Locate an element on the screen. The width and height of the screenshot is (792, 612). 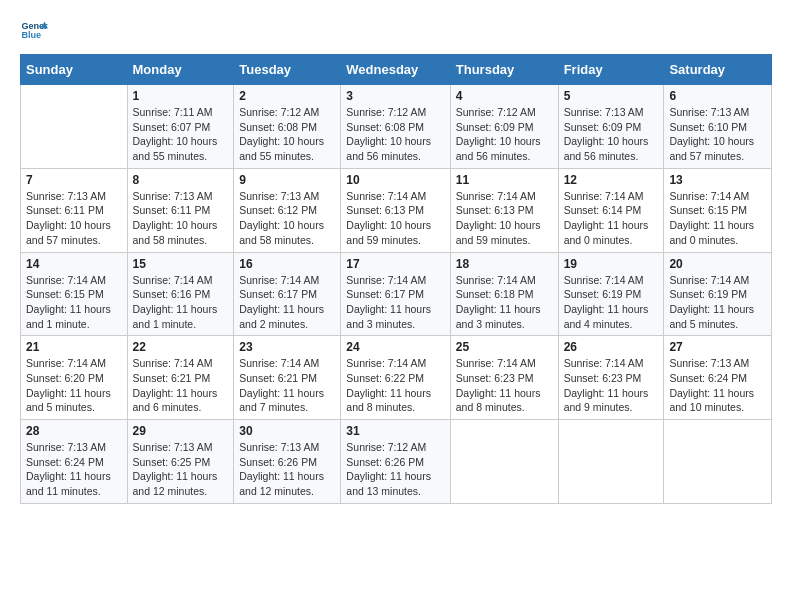
calendar-cell: 8Sunrise: 7:13 AM Sunset: 6:11 PM Daylig… is located at coordinates (180, 210).